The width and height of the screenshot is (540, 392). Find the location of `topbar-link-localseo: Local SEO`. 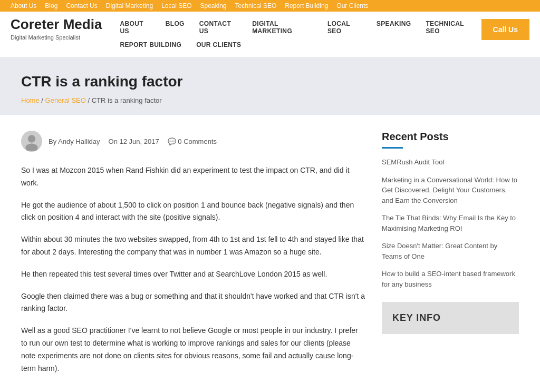

topbar-link-localseo: Local SEO is located at coordinates (176, 6).